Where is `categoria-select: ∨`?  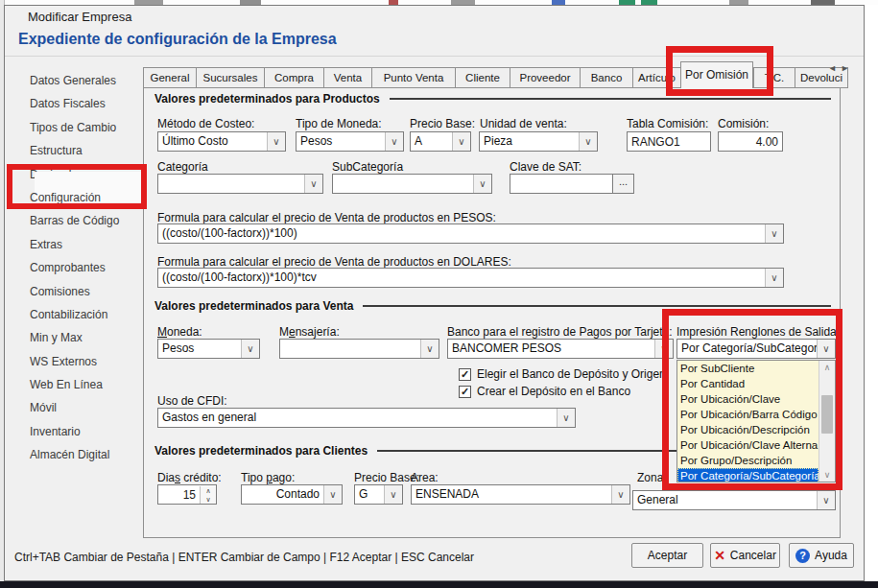 categoria-select: ∨ is located at coordinates (240, 184).